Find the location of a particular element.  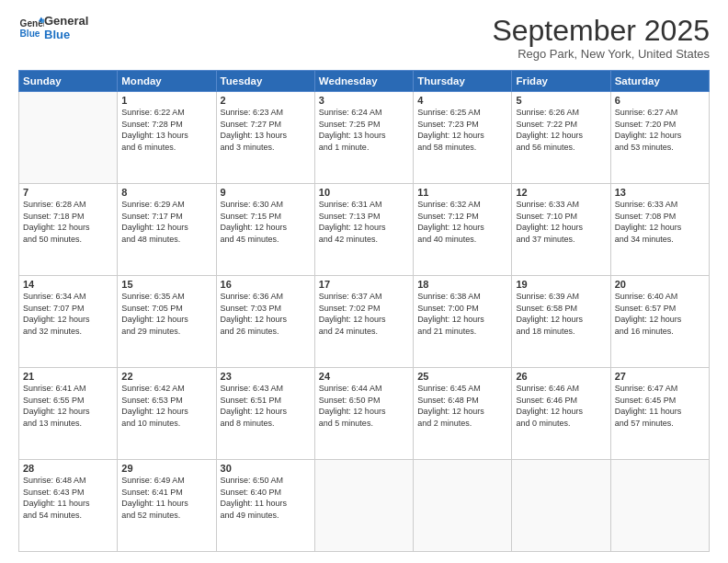

calendar-cell: 18Sunrise: 6:38 AM Sunset: 7:00 PM Dayli… is located at coordinates (463, 322).